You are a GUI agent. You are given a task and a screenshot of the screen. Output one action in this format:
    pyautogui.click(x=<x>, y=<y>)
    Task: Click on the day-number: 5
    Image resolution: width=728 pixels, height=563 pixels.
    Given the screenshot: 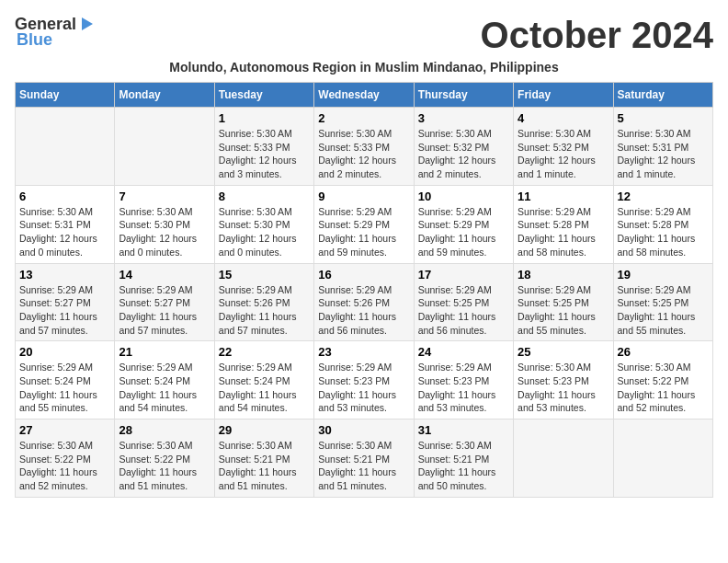 What is the action you would take?
    pyautogui.click(x=664, y=118)
    